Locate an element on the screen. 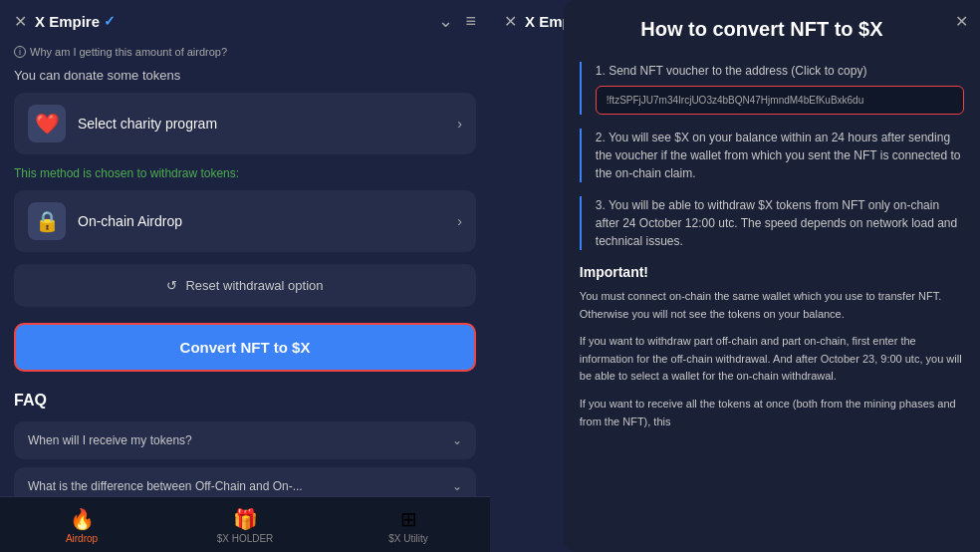  important-text-2: If you want to withdraw part off-chain a… is located at coordinates (772, 359).